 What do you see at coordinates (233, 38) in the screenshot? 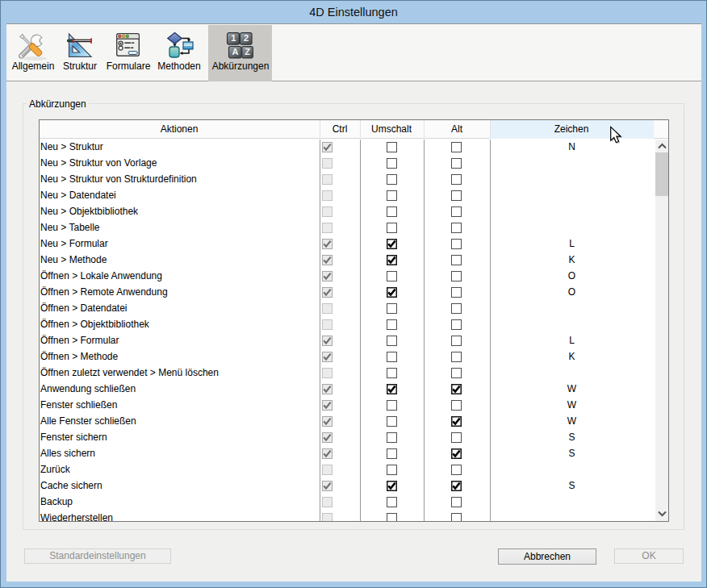
I see `svg-text: 1` at bounding box center [233, 38].